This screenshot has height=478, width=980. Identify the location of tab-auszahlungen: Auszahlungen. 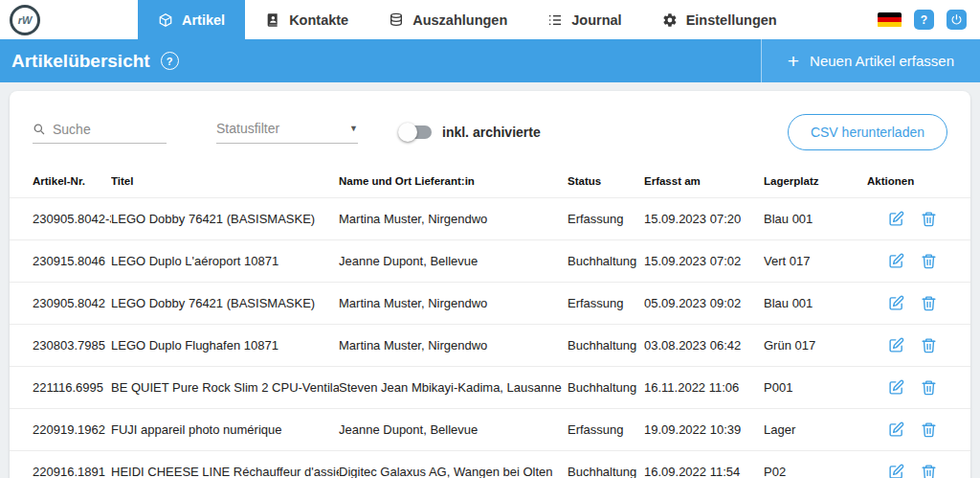
(448, 19).